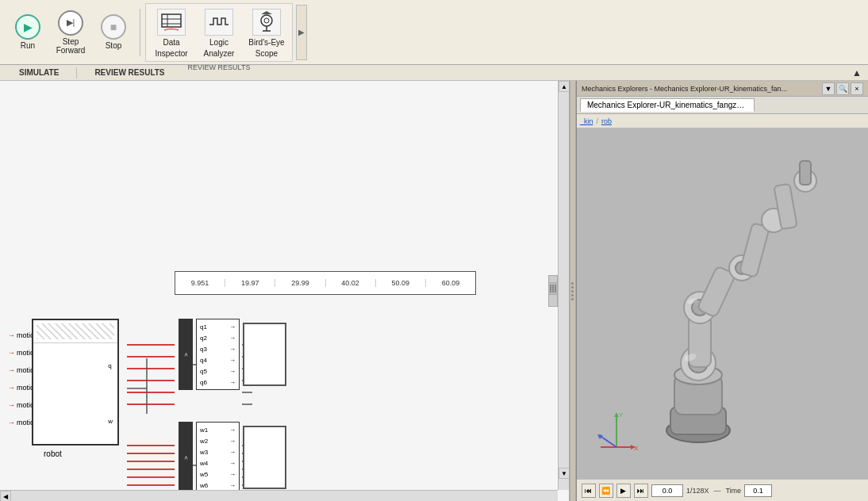 The width and height of the screenshot is (868, 501). Describe the element at coordinates (28, 33) in the screenshot. I see `run-button: ▶ Run` at that location.